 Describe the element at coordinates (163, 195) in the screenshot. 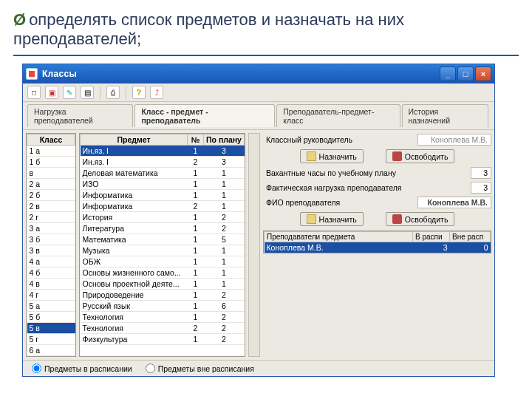

I see `table-row: Информатика11` at that location.